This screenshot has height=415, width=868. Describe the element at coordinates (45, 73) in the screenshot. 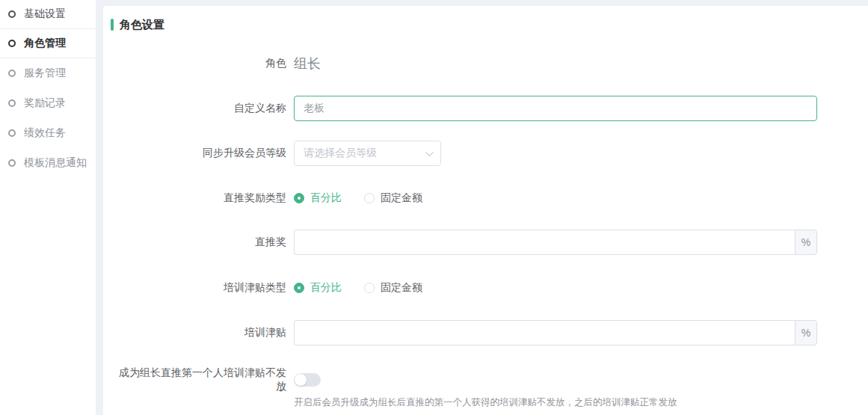

I see `sidebar-item-label: 服务管理` at that location.